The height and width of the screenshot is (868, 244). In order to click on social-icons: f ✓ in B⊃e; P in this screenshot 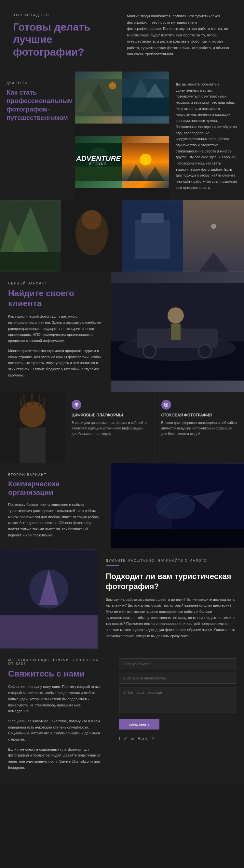, I will do `click(177, 739)`.